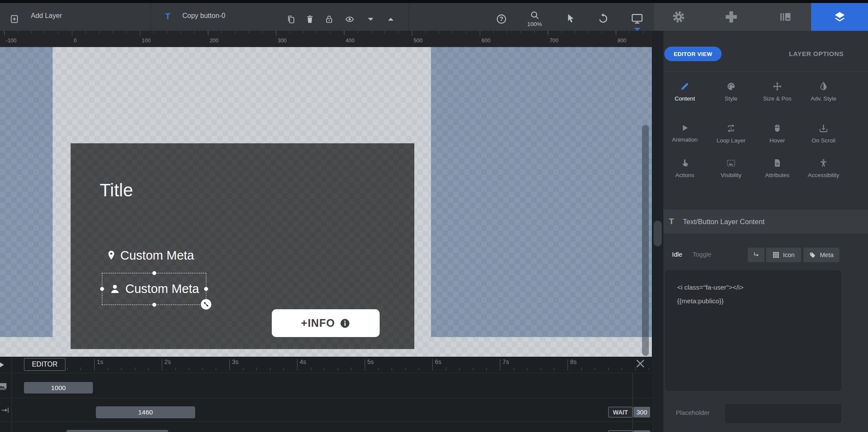 The image size is (868, 432). What do you see at coordinates (15, 19) in the screenshot?
I see `add-layer-icon` at bounding box center [15, 19].